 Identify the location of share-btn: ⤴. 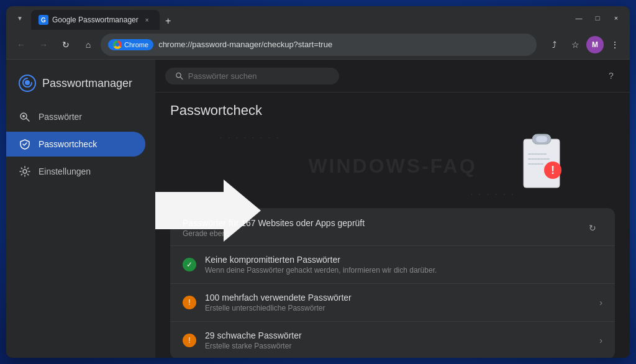
(554, 45).